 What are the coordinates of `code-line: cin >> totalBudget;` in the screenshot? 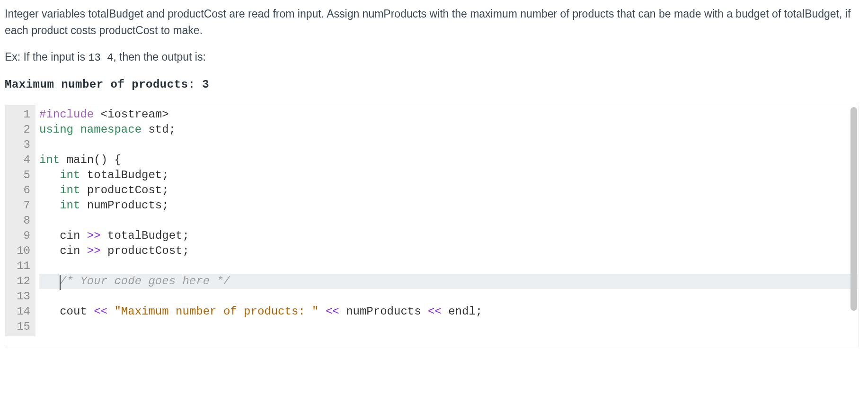 It's located at (449, 236).